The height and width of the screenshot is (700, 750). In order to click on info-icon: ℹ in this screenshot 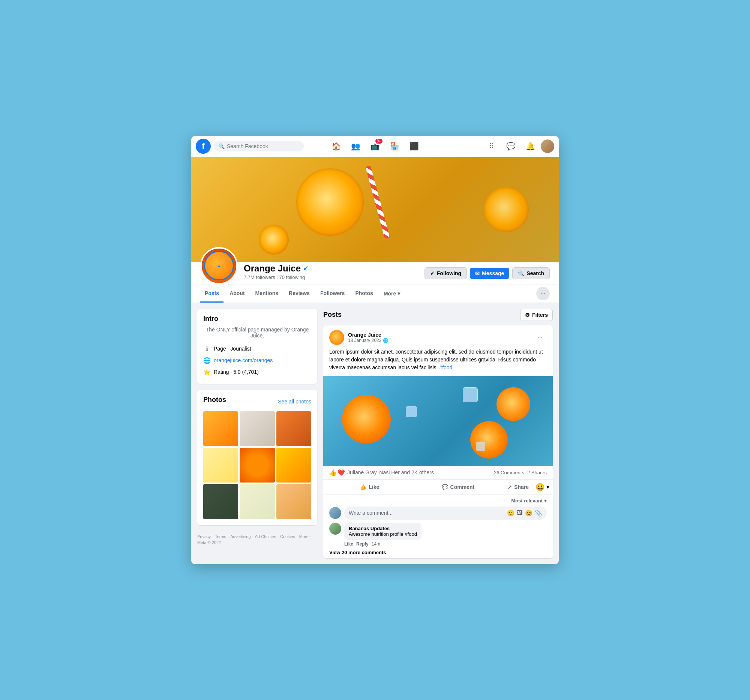, I will do `click(207, 349)`.